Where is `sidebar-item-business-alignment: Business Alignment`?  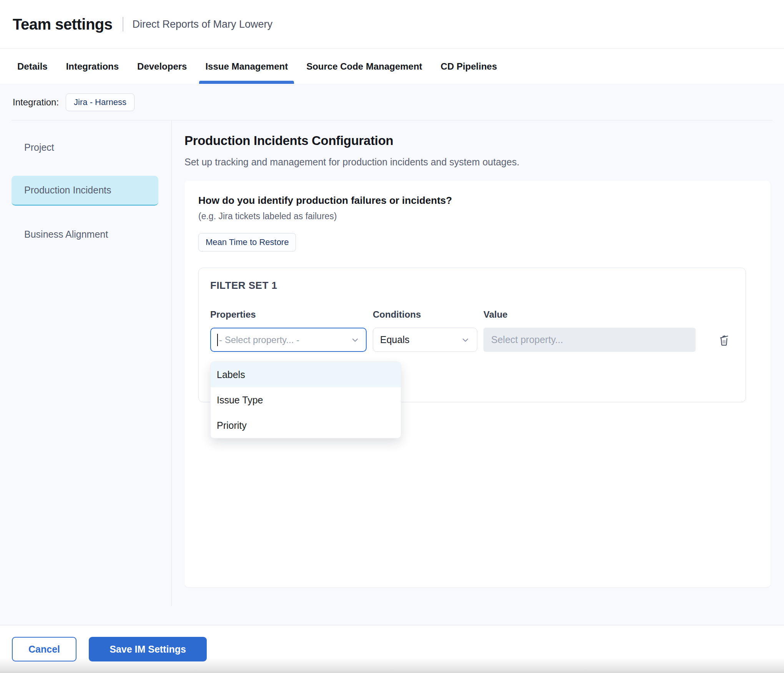 sidebar-item-business-alignment: Business Alignment is located at coordinates (85, 234).